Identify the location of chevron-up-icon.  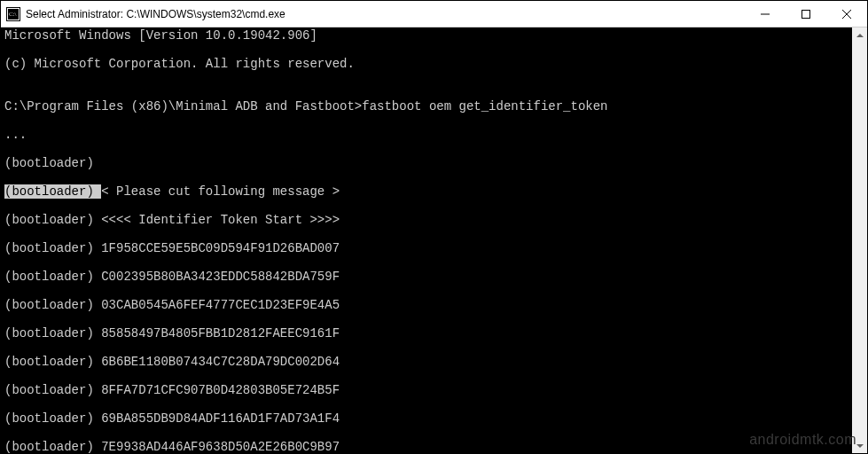
(860, 35).